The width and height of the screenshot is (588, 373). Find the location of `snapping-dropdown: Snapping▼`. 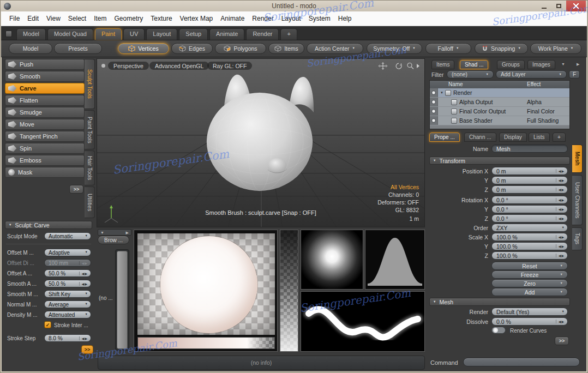

snapping-dropdown: Snapping▼ is located at coordinates (501, 49).